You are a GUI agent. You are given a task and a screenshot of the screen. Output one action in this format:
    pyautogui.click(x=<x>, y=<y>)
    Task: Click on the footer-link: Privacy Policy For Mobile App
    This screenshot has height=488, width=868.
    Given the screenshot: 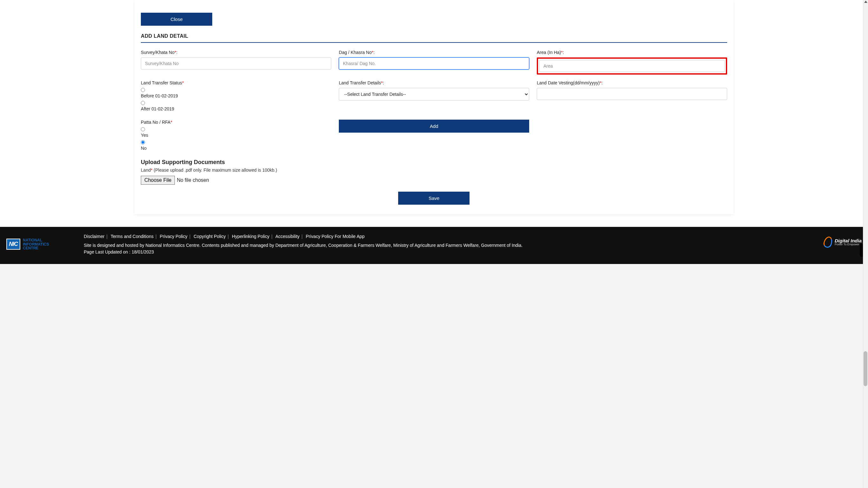 What is the action you would take?
    pyautogui.click(x=335, y=237)
    